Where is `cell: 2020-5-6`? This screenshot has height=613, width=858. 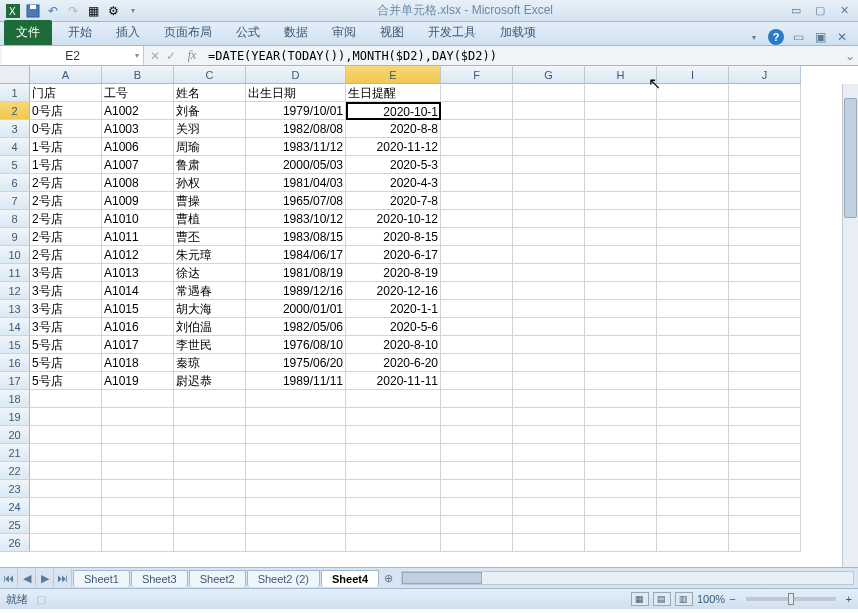
cell: 2020-5-6 is located at coordinates (394, 327).